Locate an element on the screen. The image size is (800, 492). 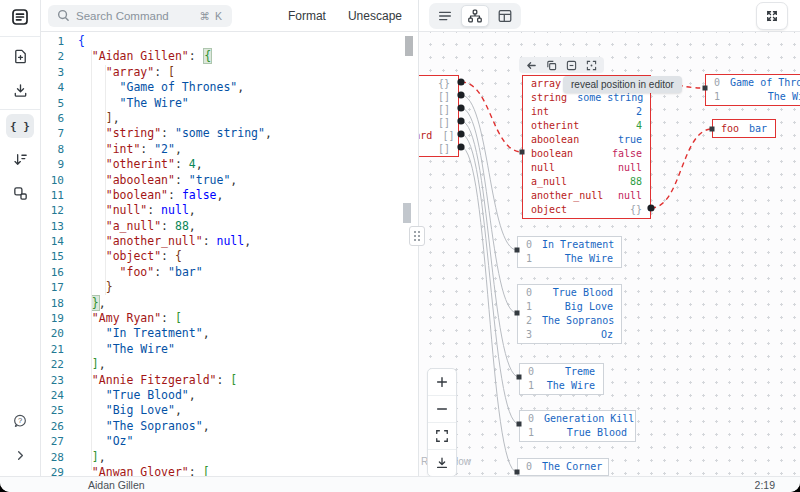
code-line: 28 ], is located at coordinates (229, 458).